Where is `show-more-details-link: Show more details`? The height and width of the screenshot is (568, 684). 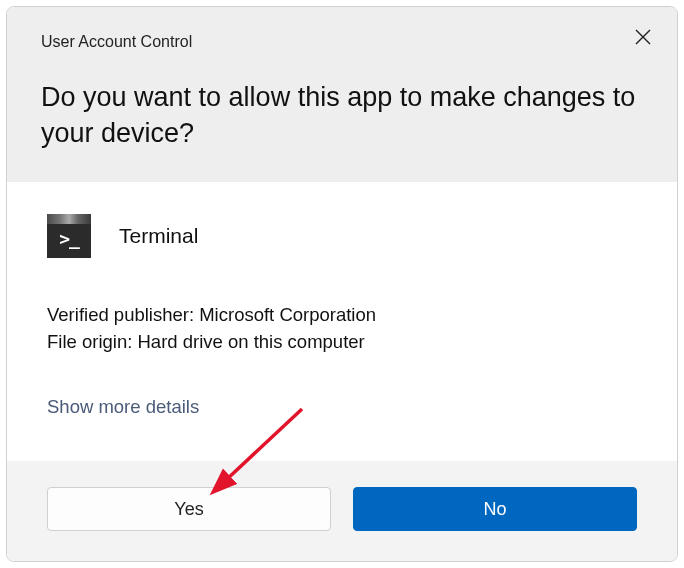
show-more-details-link: Show more details is located at coordinates (123, 407).